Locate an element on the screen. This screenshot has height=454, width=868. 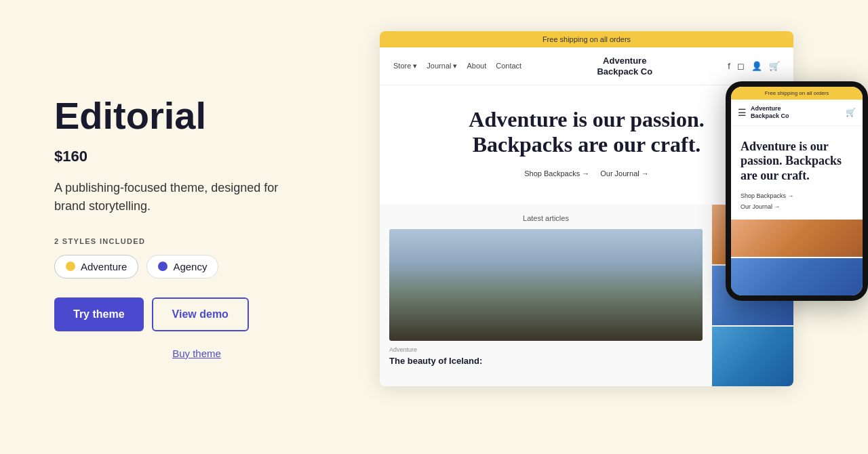
instagram-icon: ◻ is located at coordinates (741, 66).